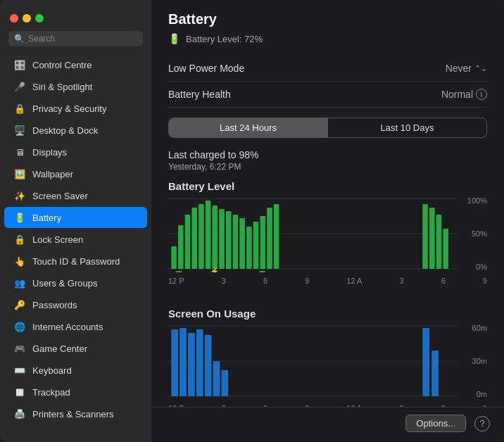 This screenshot has width=504, height=442. What do you see at coordinates (76, 130) in the screenshot?
I see `sidebar-item-desktop-dock: 🖥️Desktop & Dock` at bounding box center [76, 130].